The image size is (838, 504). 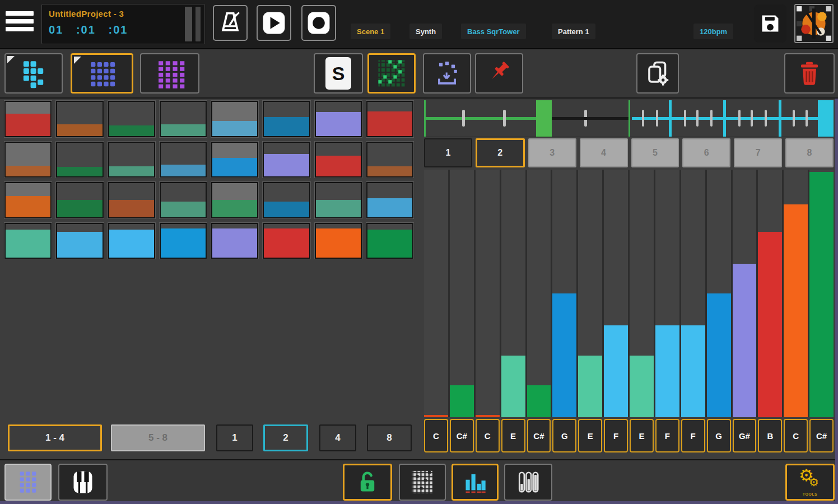 I want to click on bar-range-button-4: 4, so click(x=338, y=438).